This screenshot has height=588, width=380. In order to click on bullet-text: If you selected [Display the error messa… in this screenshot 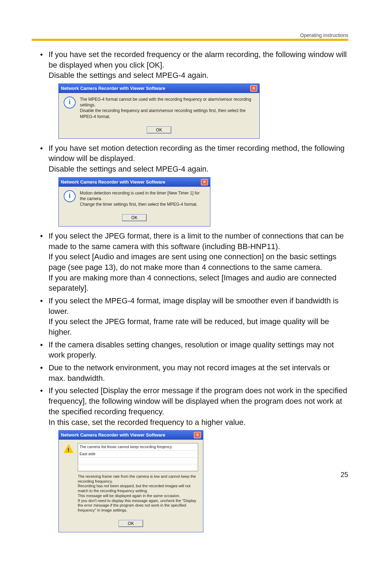, I will do `click(198, 401)`.